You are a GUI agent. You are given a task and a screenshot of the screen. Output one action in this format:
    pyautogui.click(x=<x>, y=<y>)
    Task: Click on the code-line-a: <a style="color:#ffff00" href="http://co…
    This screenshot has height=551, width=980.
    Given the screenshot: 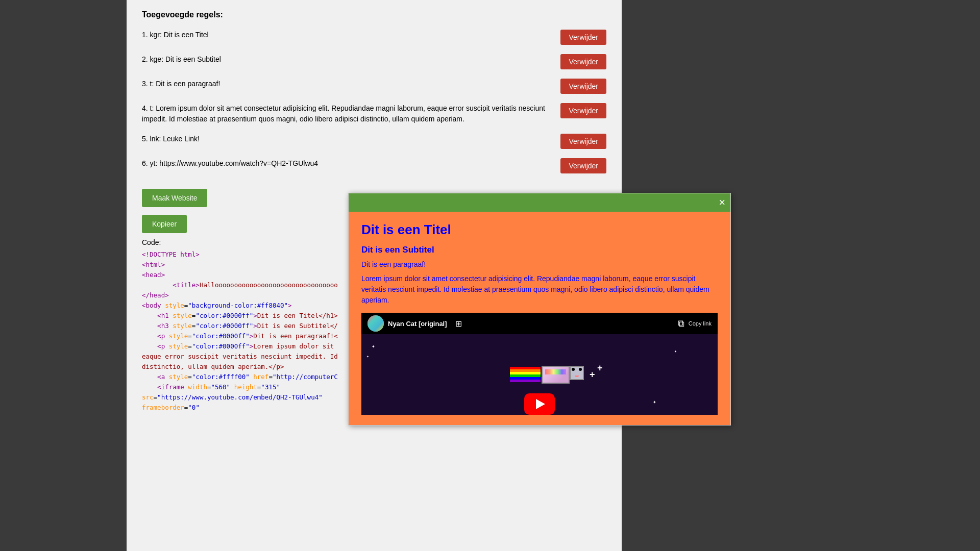 What is the action you would take?
    pyautogui.click(x=252, y=377)
    